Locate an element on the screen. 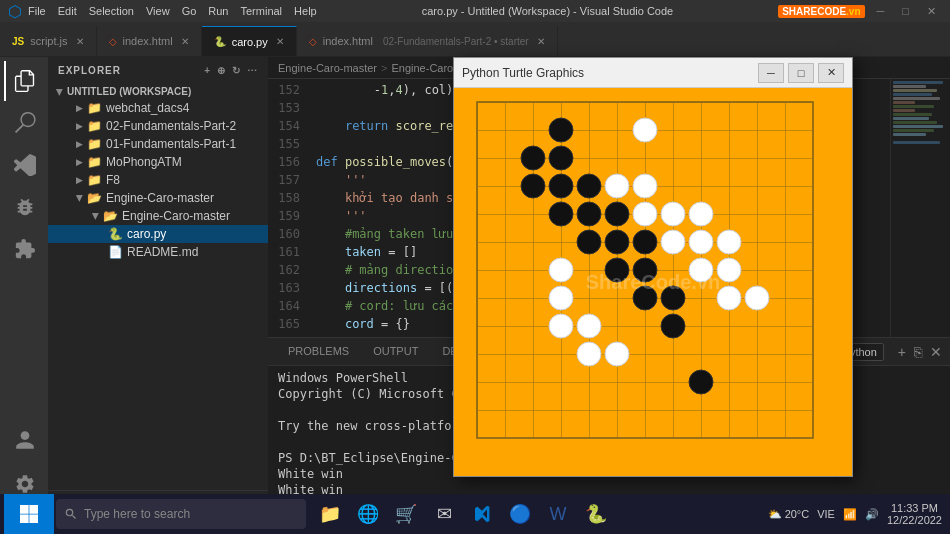 This screenshot has width=950, height=534. menu-help: Help is located at coordinates (306, 11).